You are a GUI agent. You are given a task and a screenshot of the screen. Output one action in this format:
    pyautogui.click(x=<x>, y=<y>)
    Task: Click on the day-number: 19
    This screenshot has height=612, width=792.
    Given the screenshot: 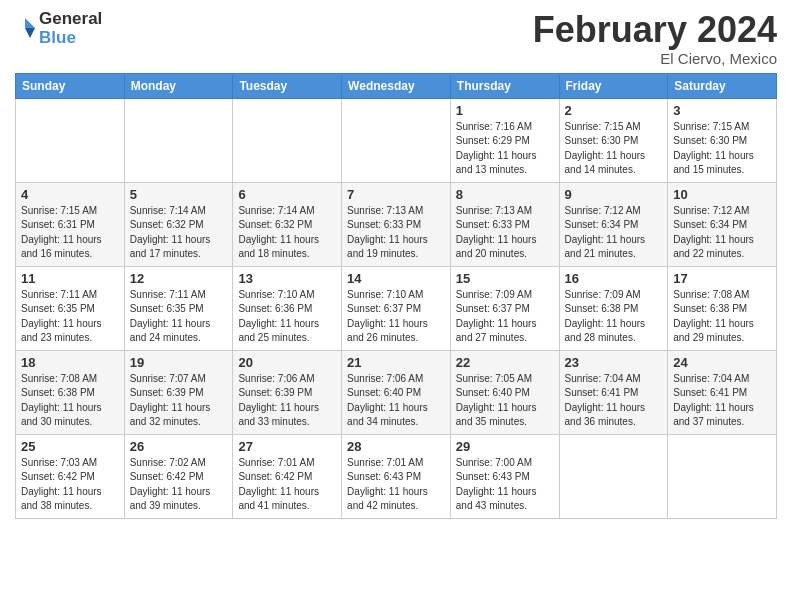 What is the action you would take?
    pyautogui.click(x=179, y=362)
    